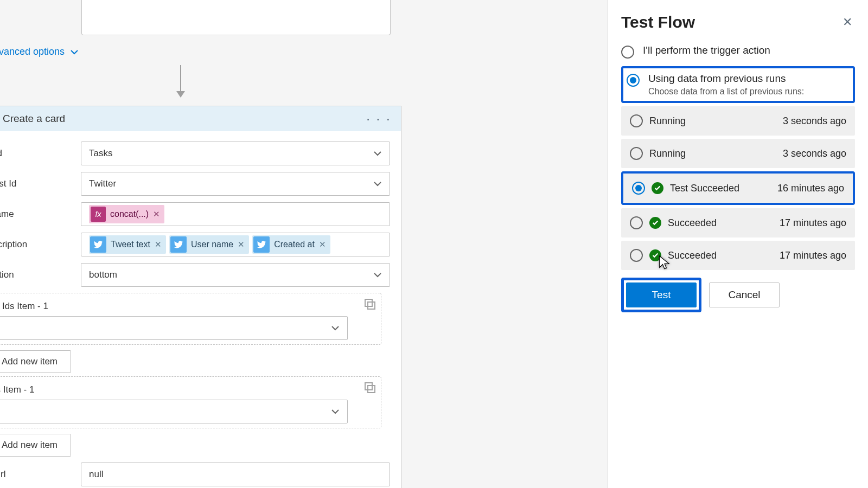 The width and height of the screenshot is (868, 488). I want to click on board-id-value: Tasks, so click(101, 153).